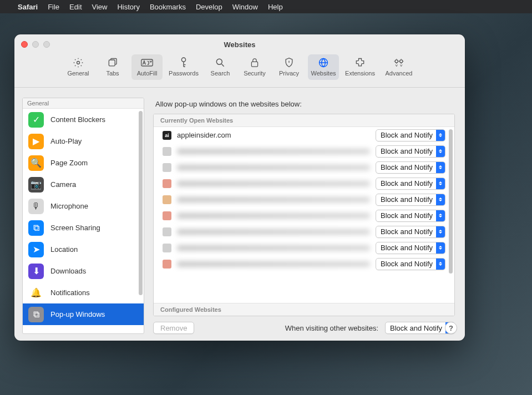  Describe the element at coordinates (255, 63) in the screenshot. I see `security-icon` at that location.